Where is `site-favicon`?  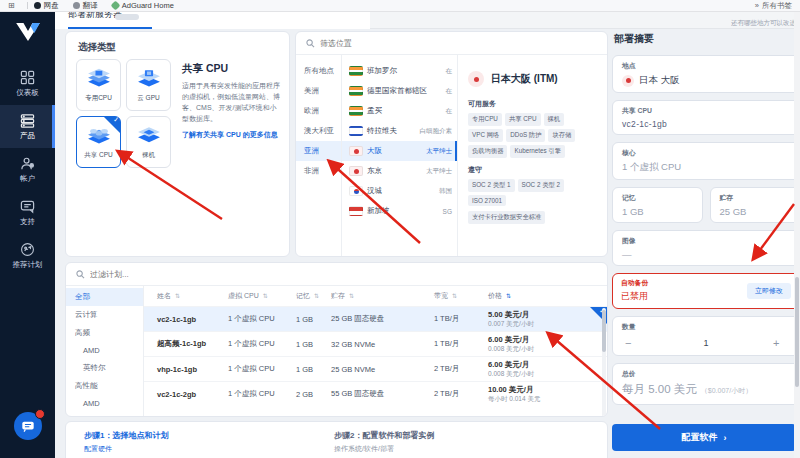 site-favicon is located at coordinates (38, 6).